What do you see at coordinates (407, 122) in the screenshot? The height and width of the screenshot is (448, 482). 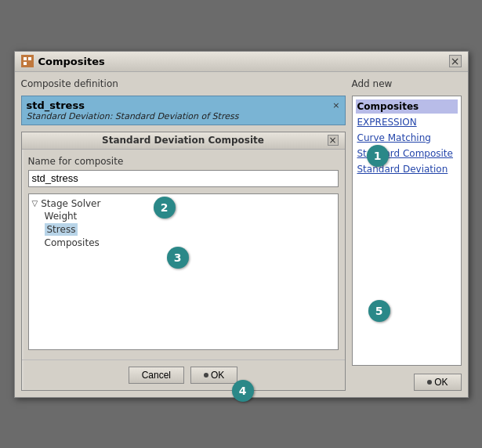 I see `add-new-item-expression: EXPRESSION` at bounding box center [407, 122].